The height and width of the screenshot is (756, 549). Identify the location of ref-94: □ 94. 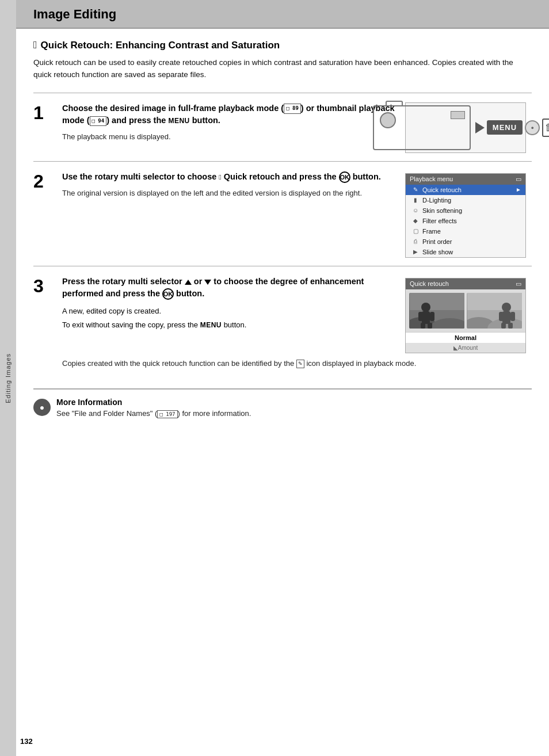
(98, 121).